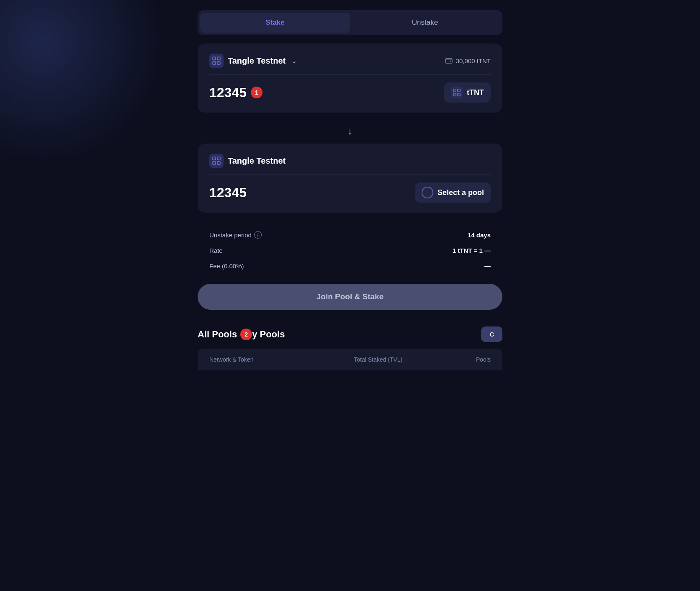 This screenshot has height=591, width=700. I want to click on from-amount-group: 12345 1, so click(236, 93).